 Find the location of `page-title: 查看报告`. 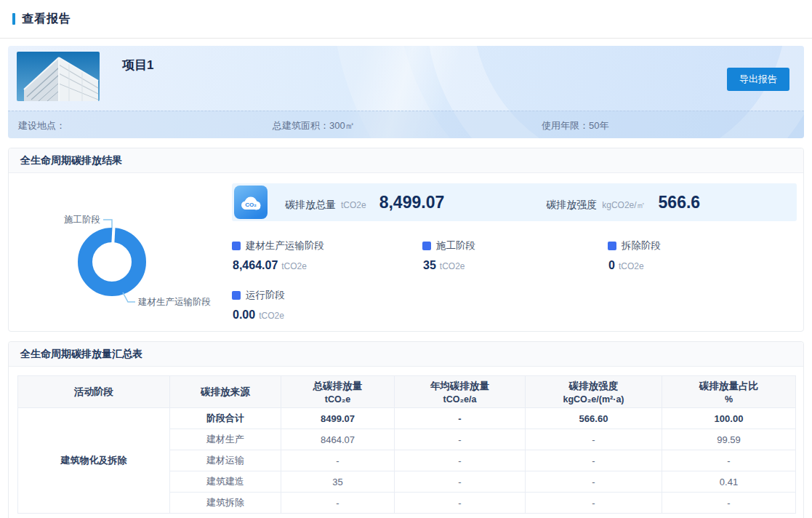

page-title: 查看报告 is located at coordinates (47, 19).